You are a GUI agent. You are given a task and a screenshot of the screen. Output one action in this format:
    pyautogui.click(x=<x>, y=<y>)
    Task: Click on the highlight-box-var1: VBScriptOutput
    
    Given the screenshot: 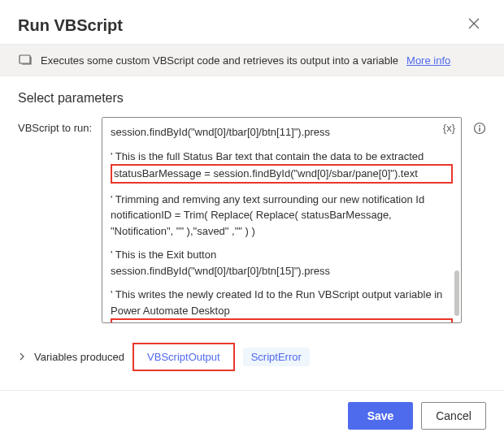 What is the action you would take?
    pyautogui.click(x=184, y=357)
    